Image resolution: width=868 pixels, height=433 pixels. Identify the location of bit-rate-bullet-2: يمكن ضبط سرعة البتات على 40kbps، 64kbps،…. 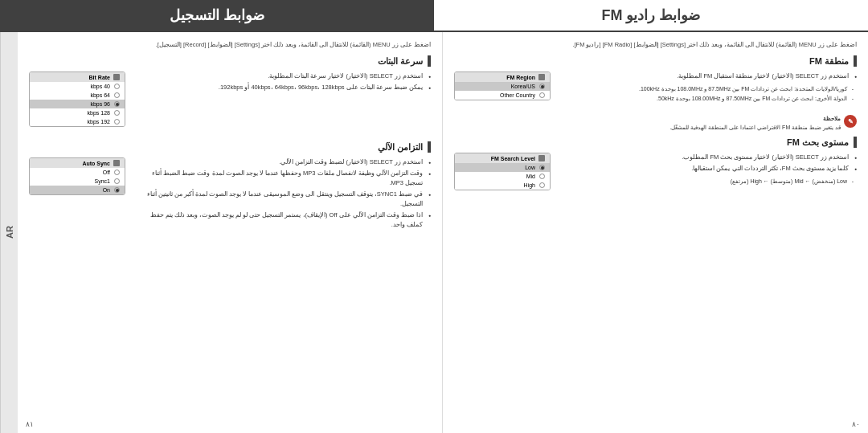
(282, 88).